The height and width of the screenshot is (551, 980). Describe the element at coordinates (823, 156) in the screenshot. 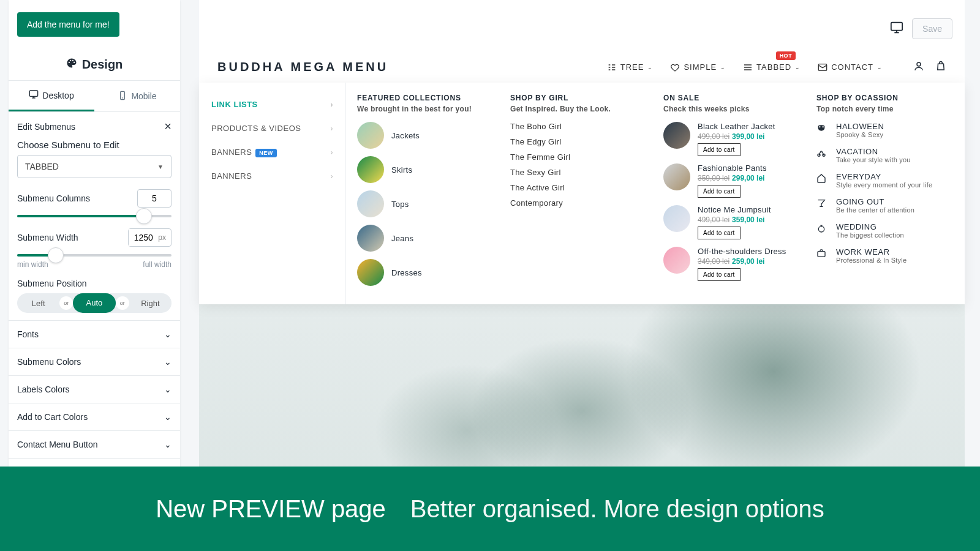

I see `bike-icon` at that location.